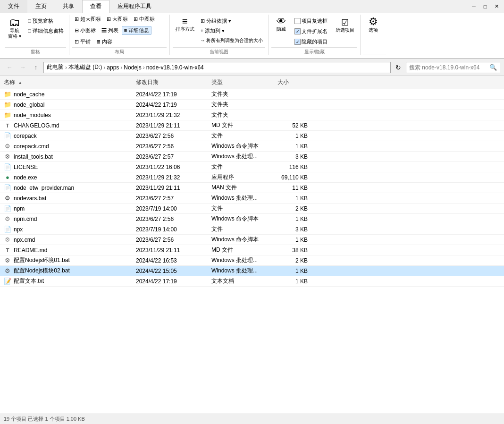  What do you see at coordinates (104, 42) in the screenshot?
I see `view-content-button: ≣ 内容` at bounding box center [104, 42].